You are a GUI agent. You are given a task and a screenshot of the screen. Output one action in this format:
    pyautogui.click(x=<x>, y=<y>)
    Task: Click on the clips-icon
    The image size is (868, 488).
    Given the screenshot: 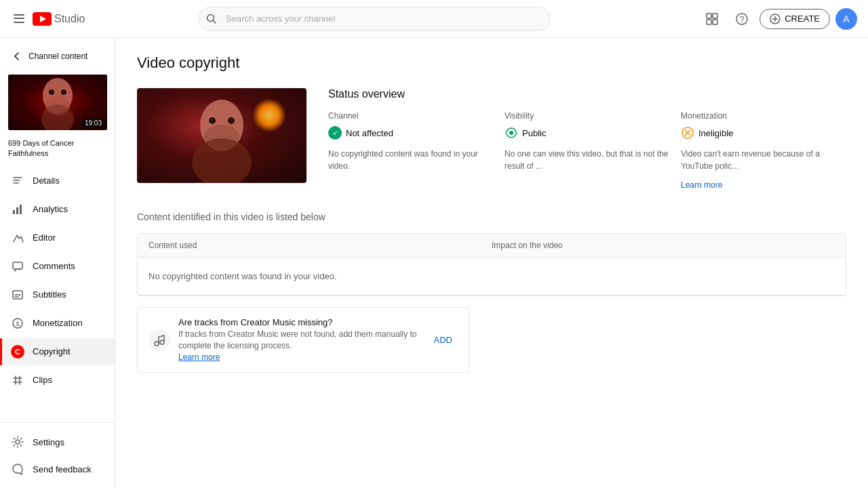 What is the action you would take?
    pyautogui.click(x=18, y=380)
    